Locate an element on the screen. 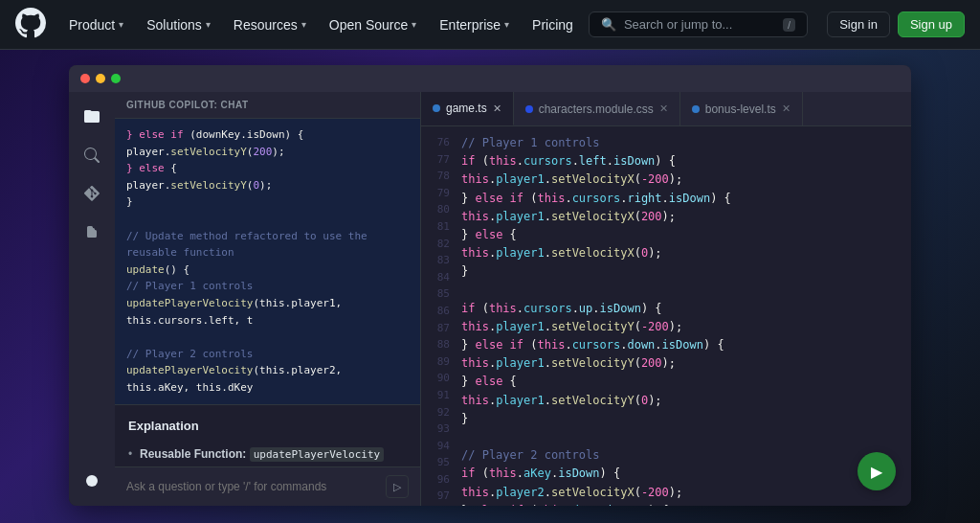 The width and height of the screenshot is (980, 523). nav-pricing-label: Pricing is located at coordinates (553, 25).